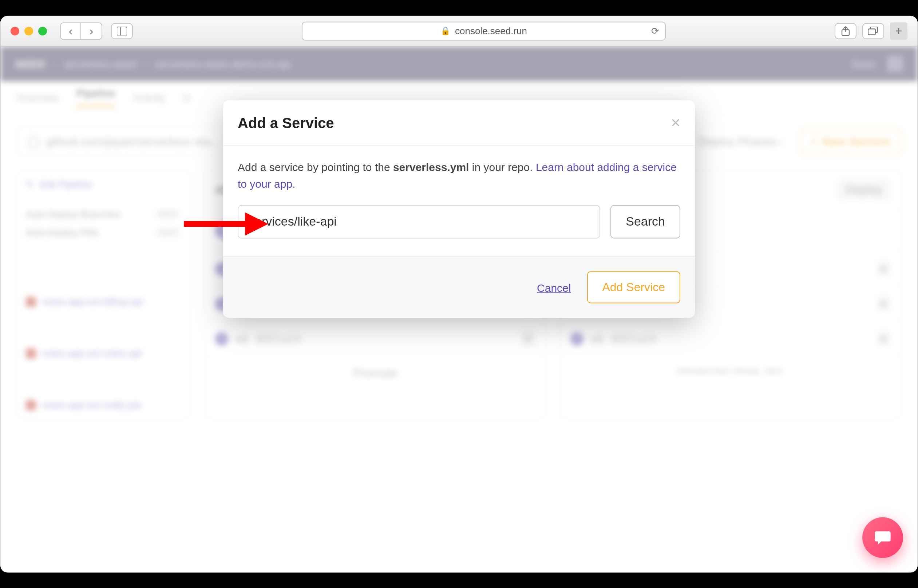 The height and width of the screenshot is (588, 918). I want to click on window-controls, so click(29, 31).